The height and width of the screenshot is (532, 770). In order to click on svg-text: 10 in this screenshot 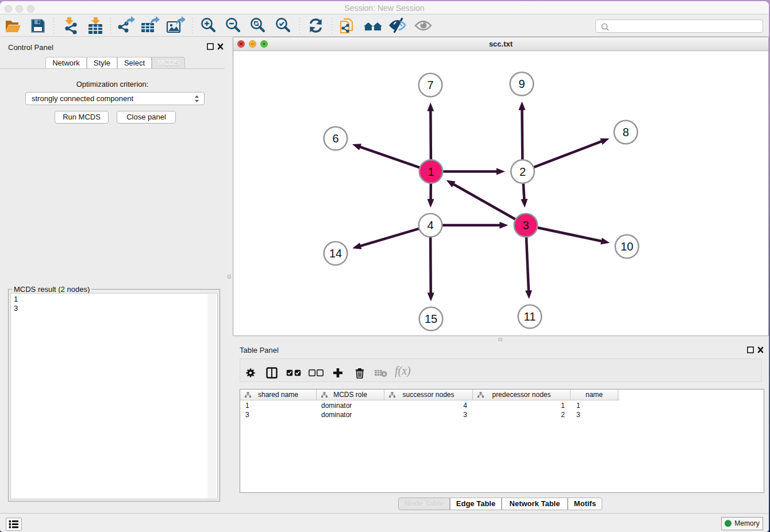, I will do `click(627, 246)`.